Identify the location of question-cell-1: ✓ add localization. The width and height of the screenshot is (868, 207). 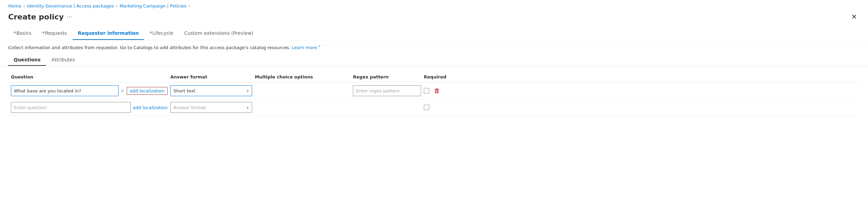
(89, 91).